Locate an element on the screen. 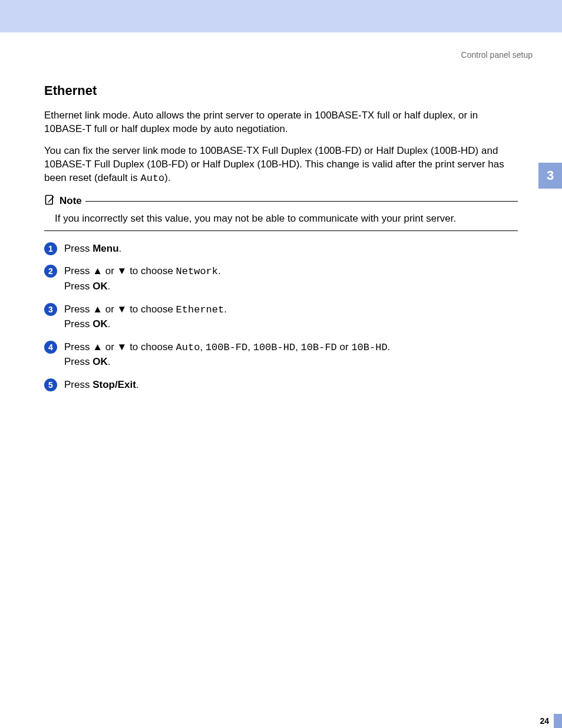 The image size is (562, 728). code-10b-hd: 10B-HD is located at coordinates (369, 348).